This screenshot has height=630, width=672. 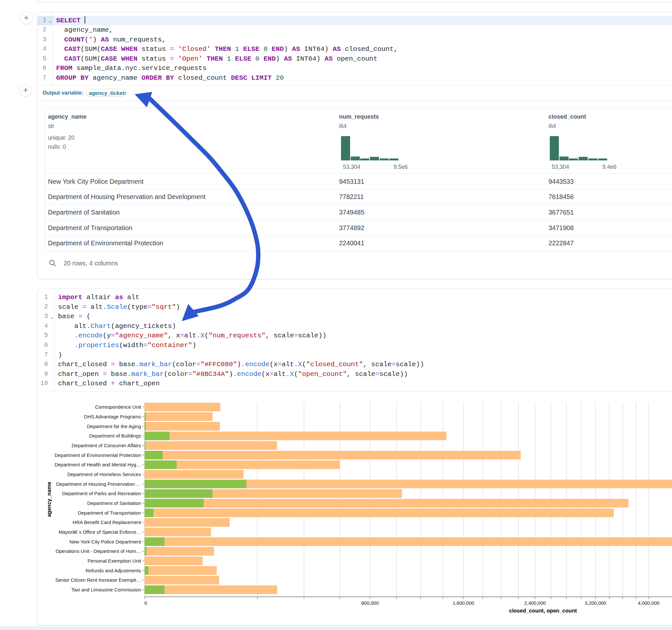 I want to click on svg-text: 0, so click(x=145, y=603).